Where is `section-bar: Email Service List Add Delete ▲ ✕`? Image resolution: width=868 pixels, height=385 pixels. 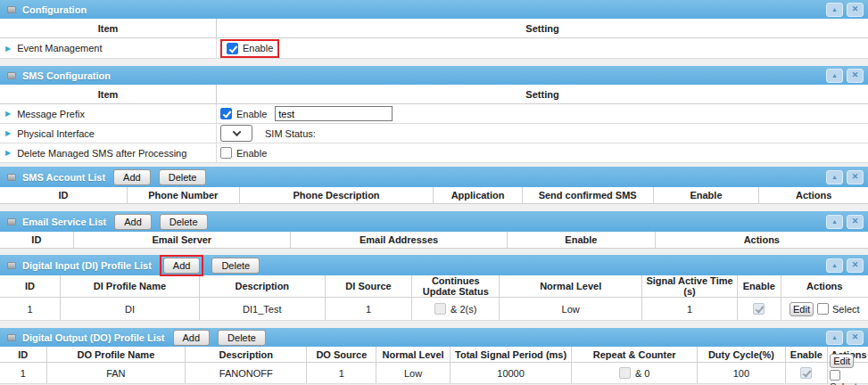
section-bar: Email Service List Add Delete ▲ ✕ is located at coordinates (434, 221).